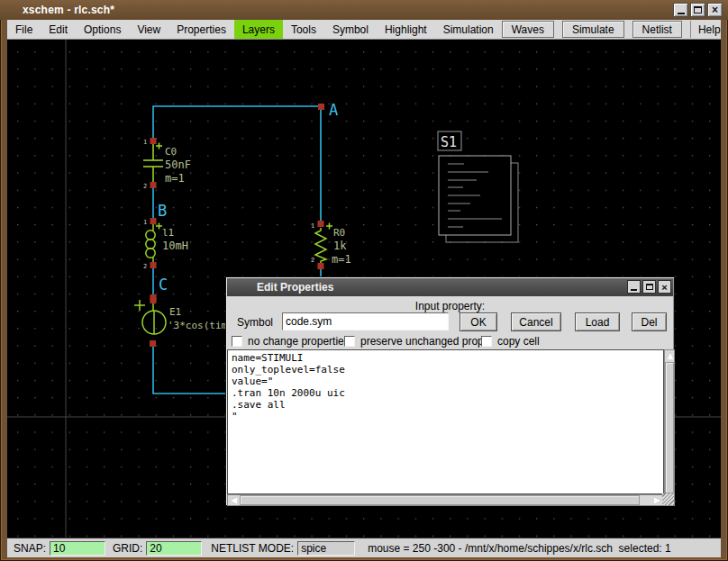 Image resolution: width=728 pixels, height=561 pixels. Describe the element at coordinates (450, 287) in the screenshot. I see `dialog-titlebar: Edit Properties ×` at that location.